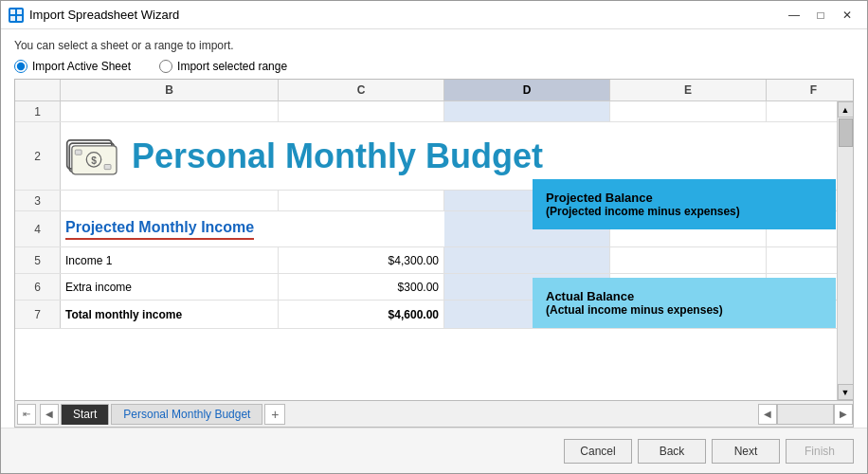  Describe the element at coordinates (38, 112) in the screenshot. I see `row-num-1: 1` at that location.